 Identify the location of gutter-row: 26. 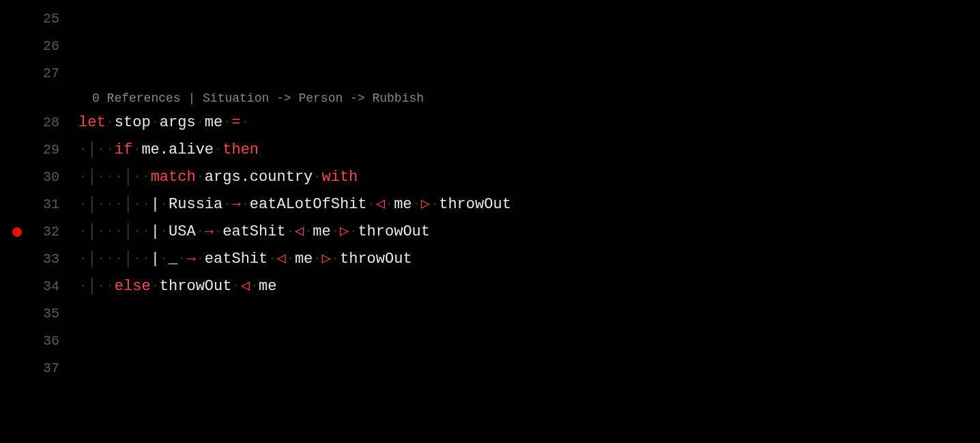
(40, 46).